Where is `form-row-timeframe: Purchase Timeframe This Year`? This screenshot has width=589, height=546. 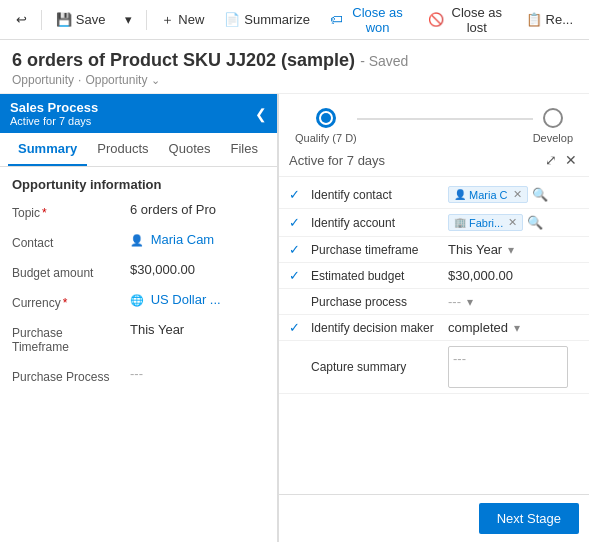
form-row-timeframe: Purchase Timeframe This Year is located at coordinates (138, 338).